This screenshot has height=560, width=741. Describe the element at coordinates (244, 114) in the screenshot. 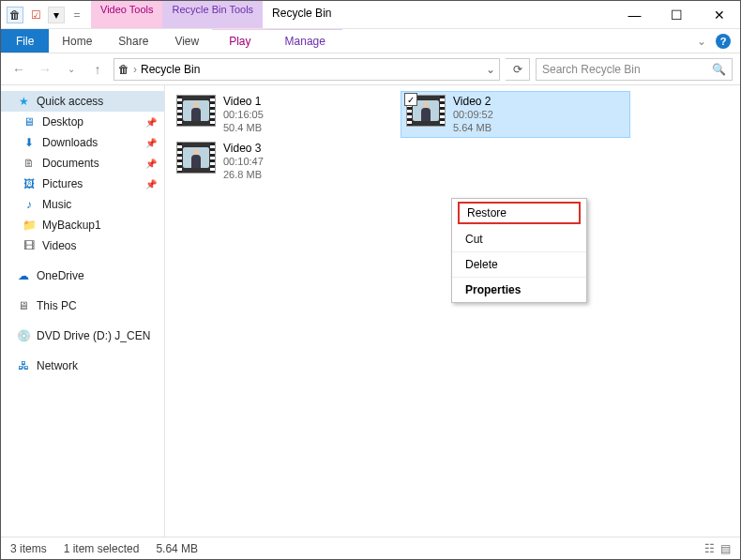

I see `file-duration: 00:16:05` at that location.